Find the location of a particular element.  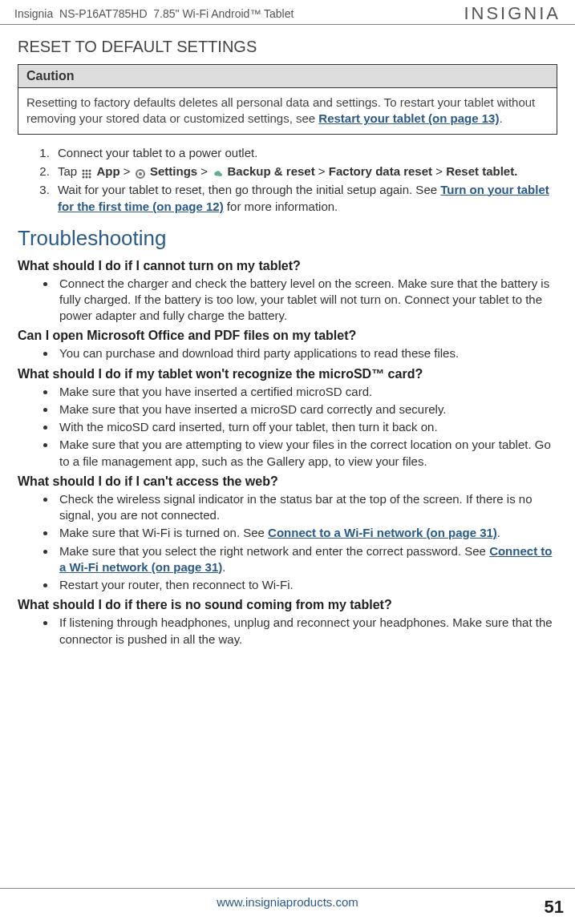

q5-bullet-1: If listening through headphones, unplug … is located at coordinates (306, 631).